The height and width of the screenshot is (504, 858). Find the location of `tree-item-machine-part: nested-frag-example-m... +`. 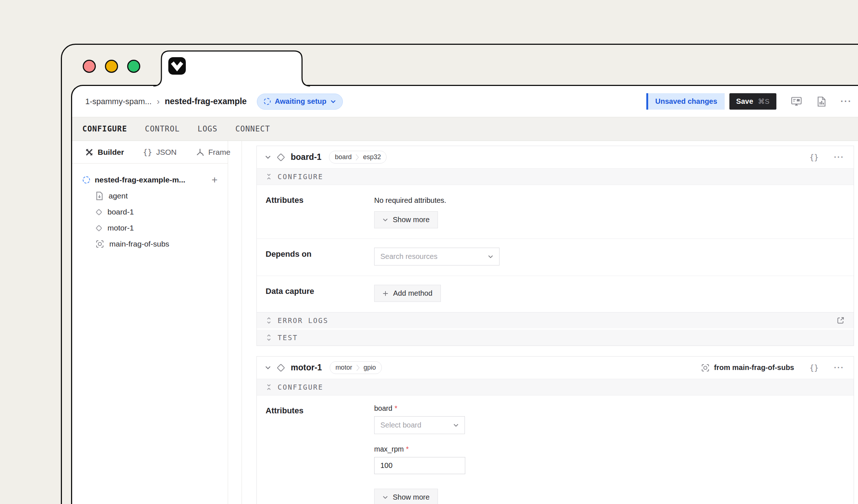

tree-item-machine-part: nested-frag-example-m... + is located at coordinates (150, 180).